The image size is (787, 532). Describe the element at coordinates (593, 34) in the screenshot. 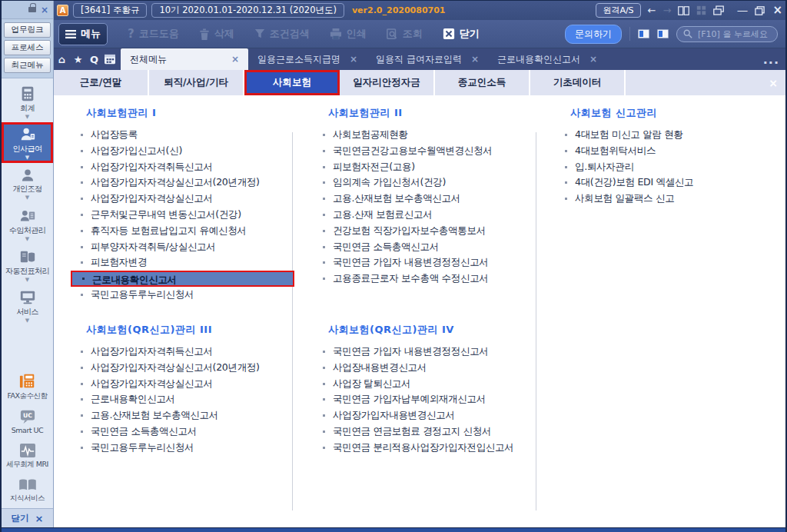

I see `inquiry-button: 문의하기` at that location.